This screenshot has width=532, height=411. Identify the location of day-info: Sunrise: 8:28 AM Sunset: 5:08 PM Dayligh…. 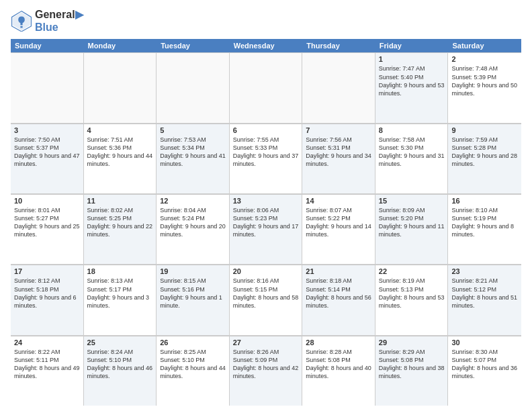
(339, 364).